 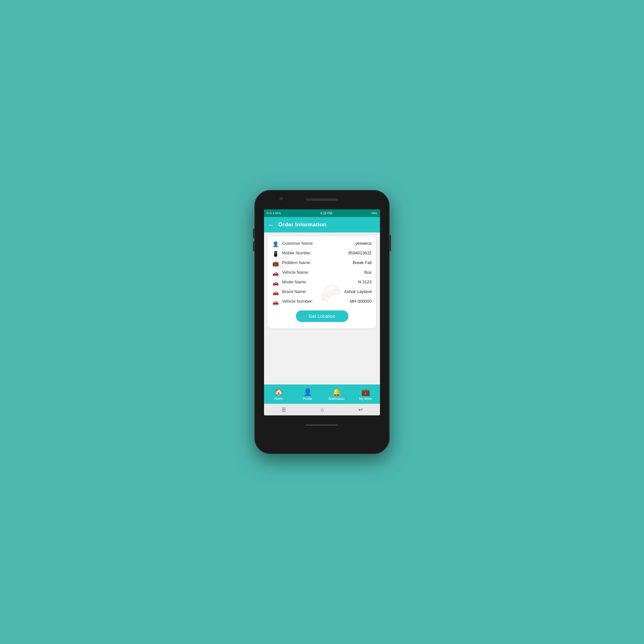 I want to click on volume-down-btn, so click(x=254, y=246).